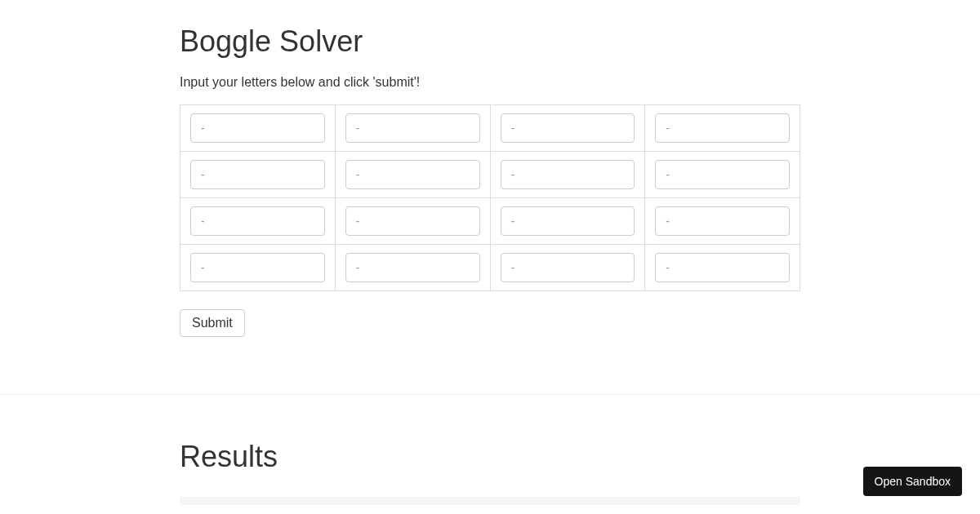 This screenshot has height=514, width=980. I want to click on submit-button: Submit, so click(212, 323).